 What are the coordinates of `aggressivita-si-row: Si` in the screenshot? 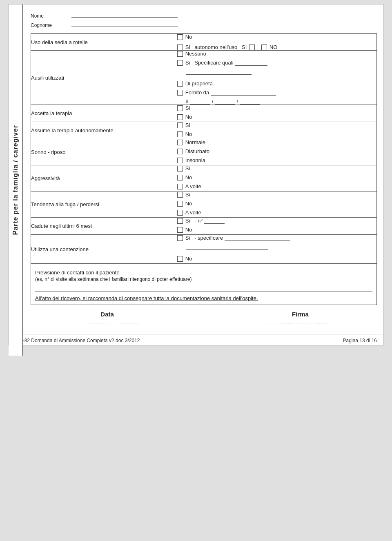 It's located at (277, 168).